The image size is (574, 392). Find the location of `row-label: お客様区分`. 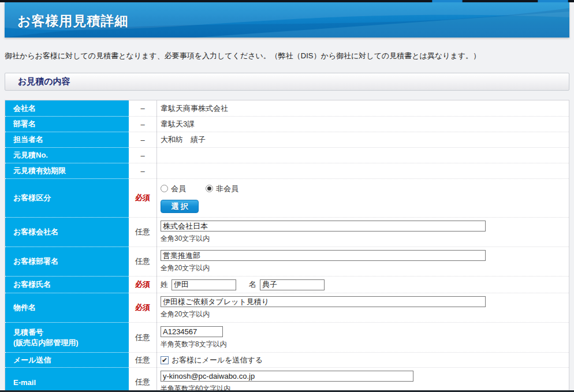

row-label: お客様区分 is located at coordinates (67, 197).